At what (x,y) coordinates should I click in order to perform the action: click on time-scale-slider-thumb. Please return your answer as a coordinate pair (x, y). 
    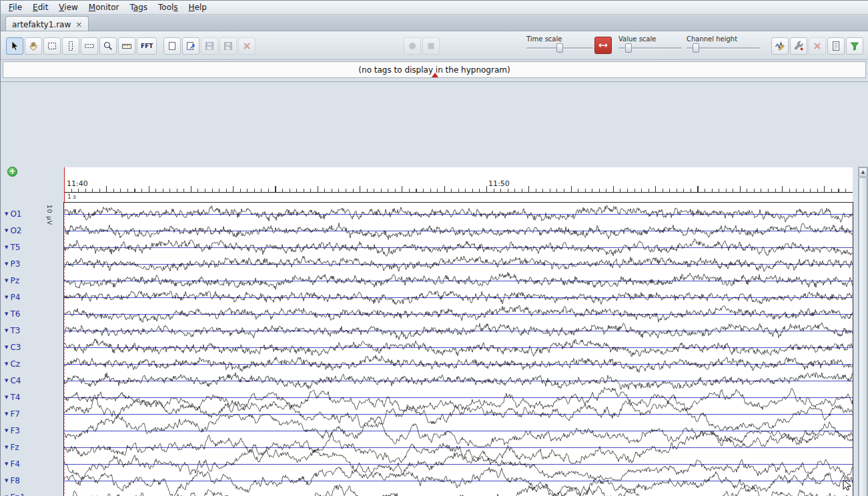
    Looking at the image, I should click on (560, 48).